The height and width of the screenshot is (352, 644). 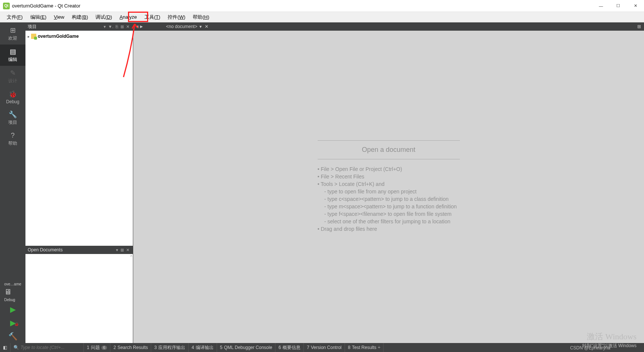 I want to click on title-bar: Qt overturnGoldGame - Qt Creator — ☐ ✕, so click(x=322, y=6).